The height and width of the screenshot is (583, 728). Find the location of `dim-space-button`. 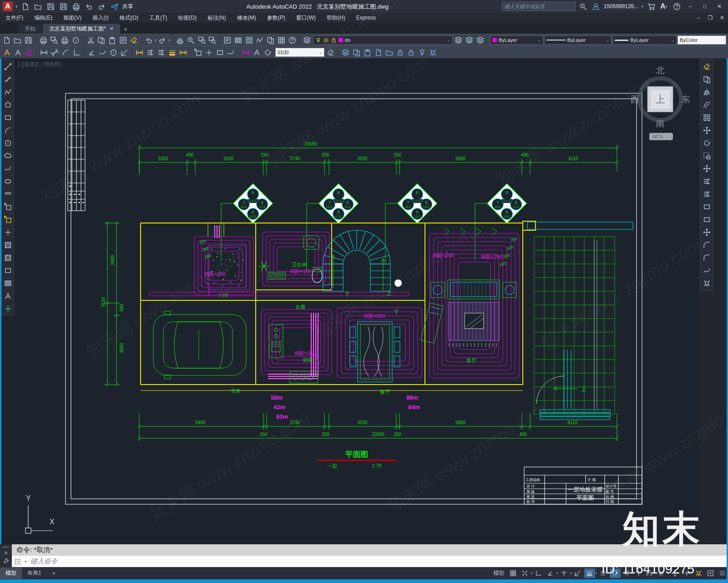

dim-space-button is located at coordinates (172, 52).